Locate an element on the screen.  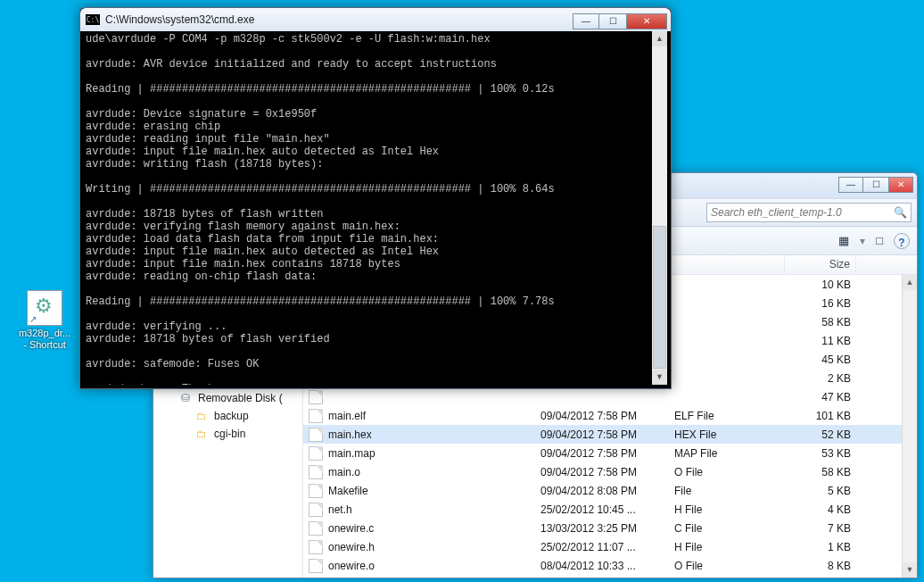
file-date: 13/03/2012 3:25 PM is located at coordinates (602, 528).